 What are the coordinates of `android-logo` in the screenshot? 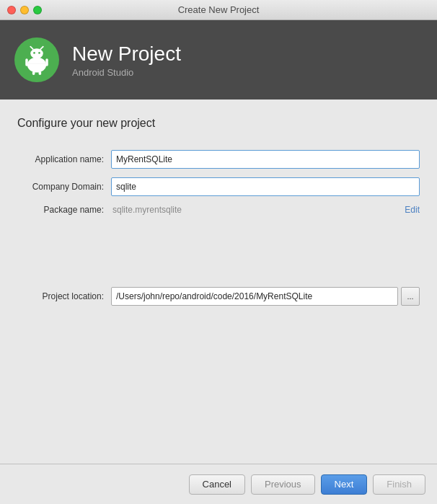 It's located at (37, 60).